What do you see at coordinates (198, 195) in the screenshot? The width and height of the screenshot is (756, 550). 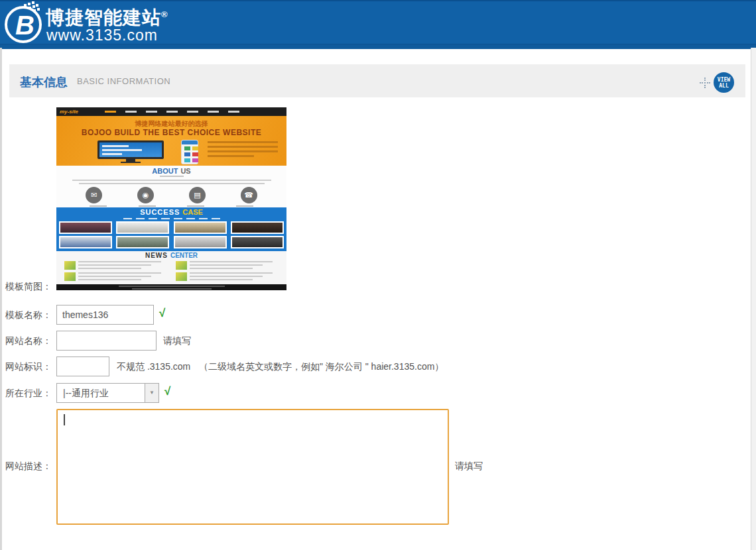 I see `fax-icon: ▤` at bounding box center [198, 195].